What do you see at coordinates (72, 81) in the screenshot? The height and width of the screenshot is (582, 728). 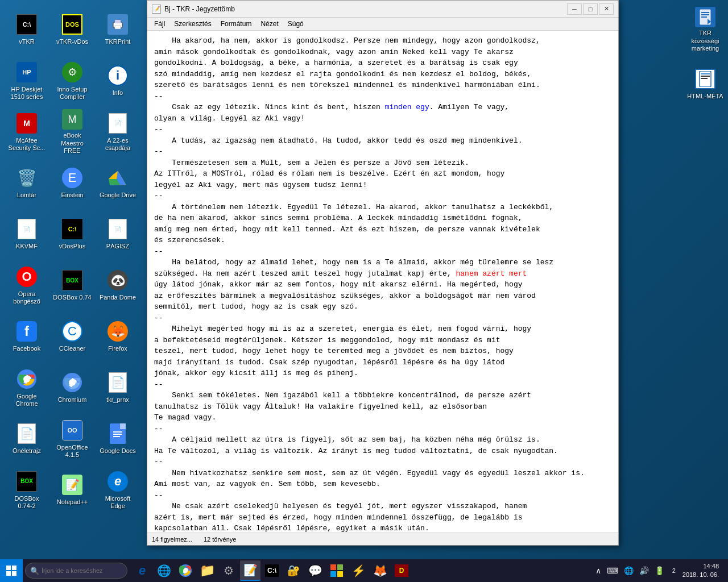 I see `desktop-icon-inno: ⚙ Inno Setup Compiler` at bounding box center [72, 81].